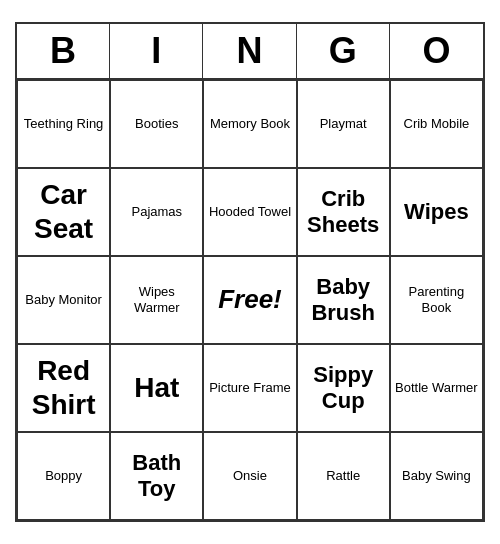  What do you see at coordinates (156, 212) in the screenshot?
I see `bingo-cell: Pajamas` at bounding box center [156, 212].